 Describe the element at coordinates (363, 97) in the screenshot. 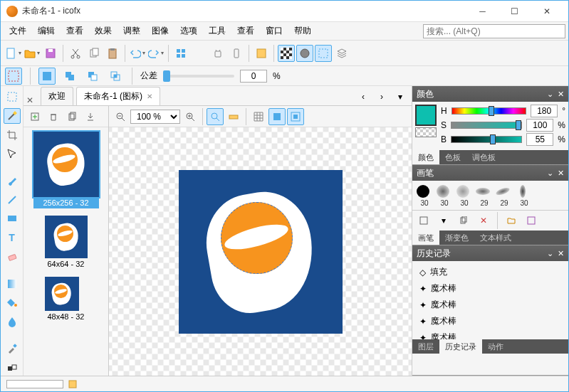

I see `tab-prev-button: ‹` at that location.